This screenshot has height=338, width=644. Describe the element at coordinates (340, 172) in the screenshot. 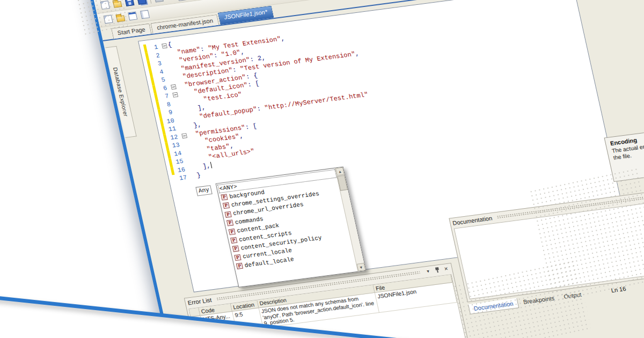

I see `scroll-up-icon: ▲` at that location.